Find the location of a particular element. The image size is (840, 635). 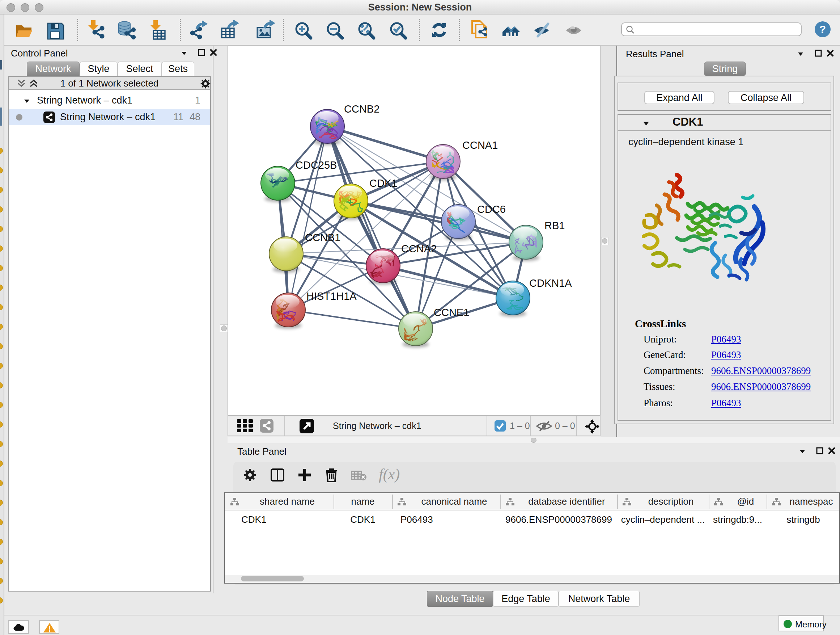

svg-text: RB1 is located at coordinates (554, 226).